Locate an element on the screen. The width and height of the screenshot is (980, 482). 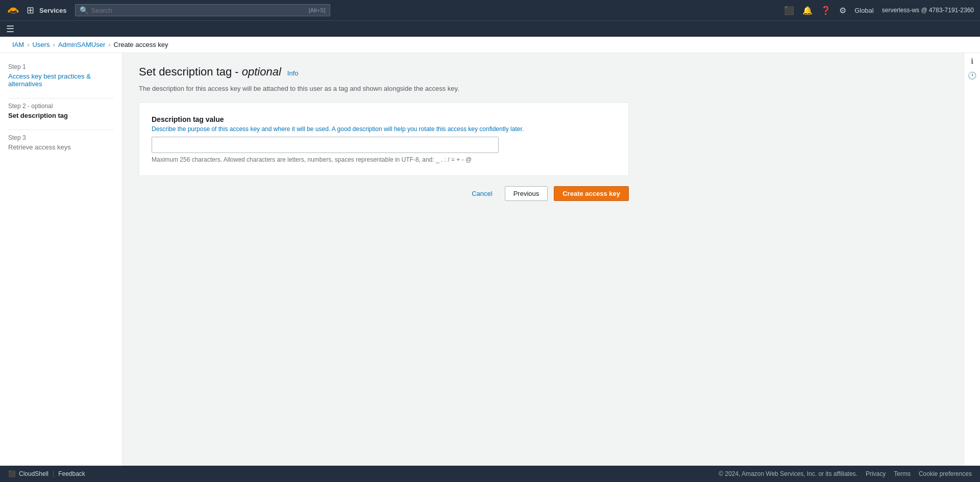
page-title-prefix: Set description tag - is located at coordinates (190, 71).